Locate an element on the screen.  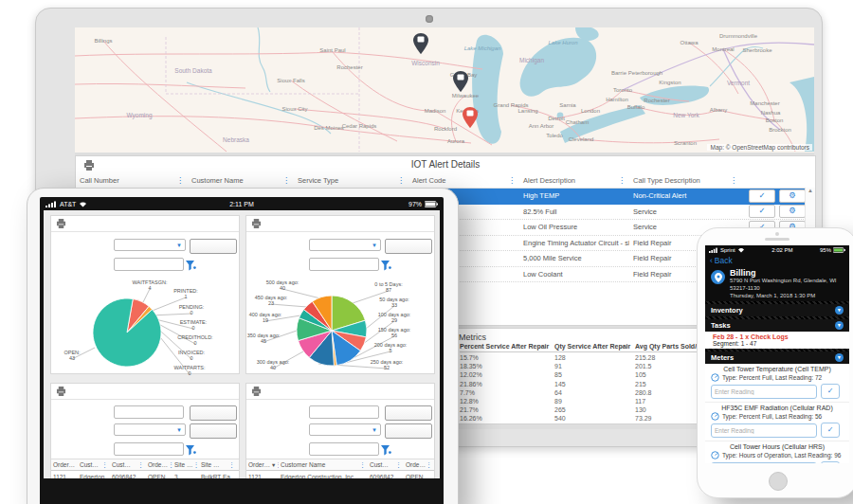
column-header: Alert Description⋮ is located at coordinates (574, 180).